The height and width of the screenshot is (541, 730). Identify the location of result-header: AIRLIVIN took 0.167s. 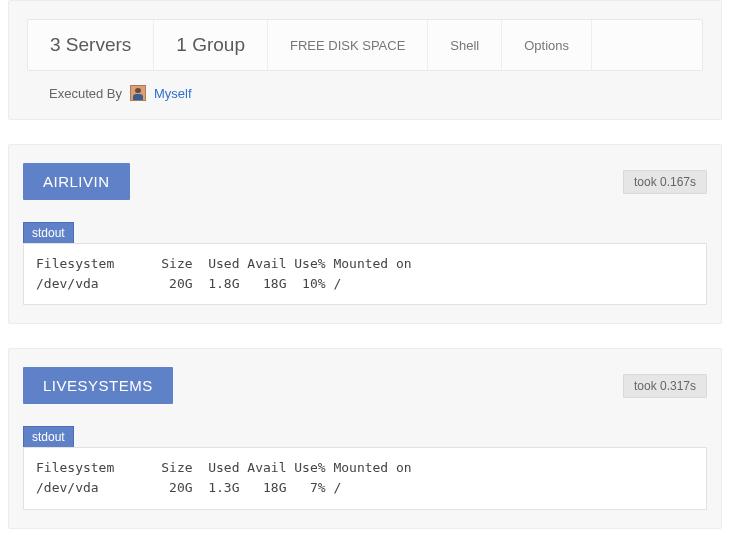
(365, 182).